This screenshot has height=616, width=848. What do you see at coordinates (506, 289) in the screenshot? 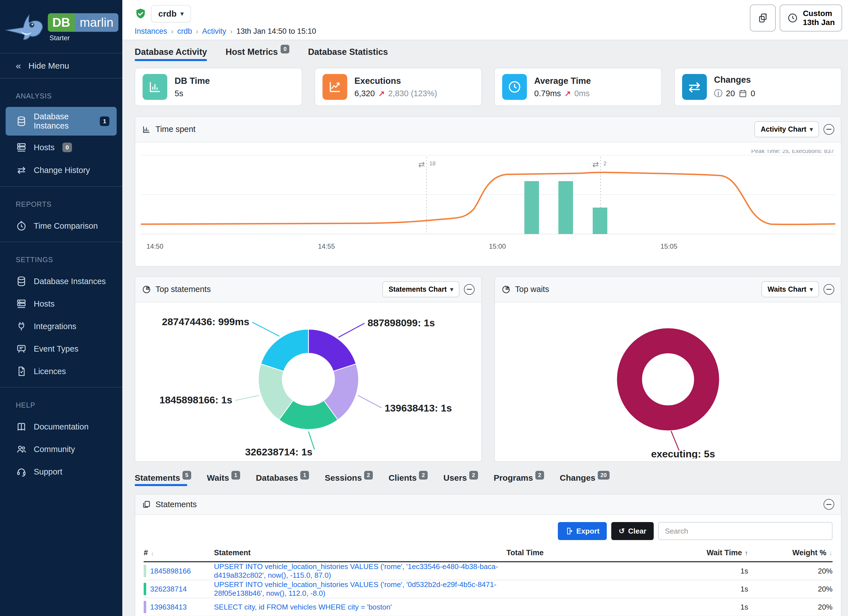
I see `pie-chart-icon` at bounding box center [506, 289].